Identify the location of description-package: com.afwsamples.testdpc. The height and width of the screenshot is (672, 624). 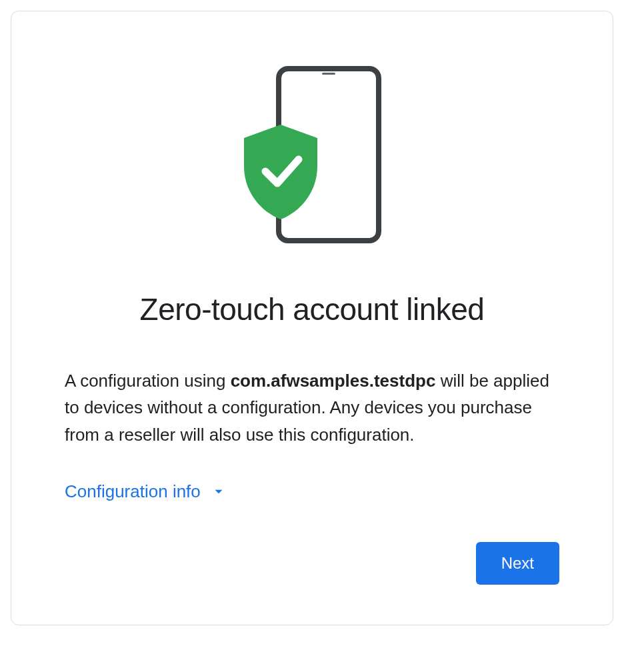
(333, 381).